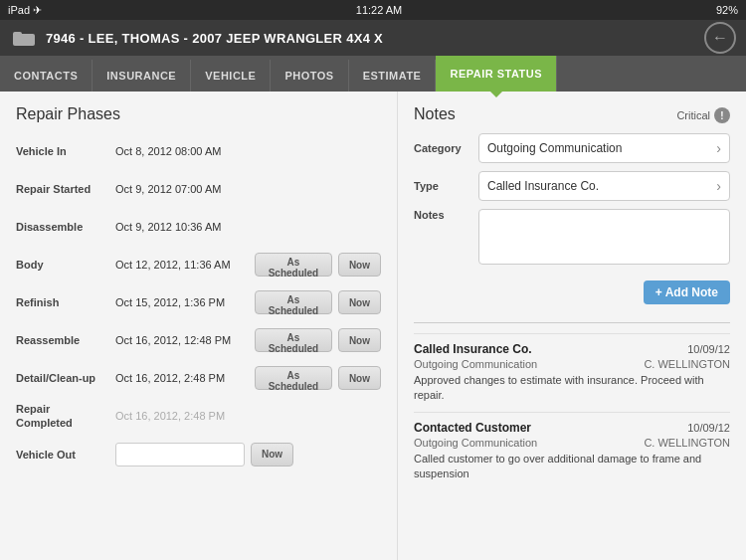 Image resolution: width=746 pixels, height=560 pixels. I want to click on btn-scheduled-detail: As Scheduled, so click(293, 378).